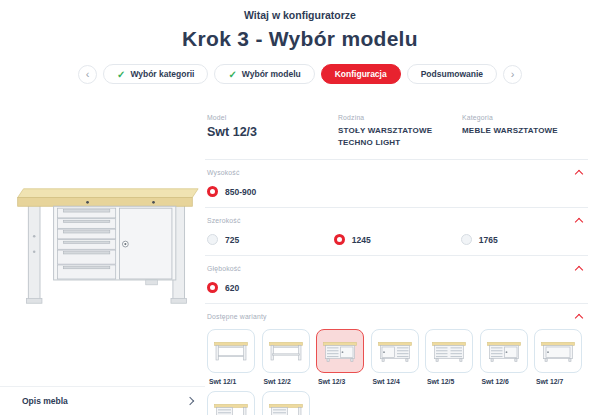  What do you see at coordinates (398, 268) in the screenshot?
I see `section-header: Głębokość` at bounding box center [398, 268].